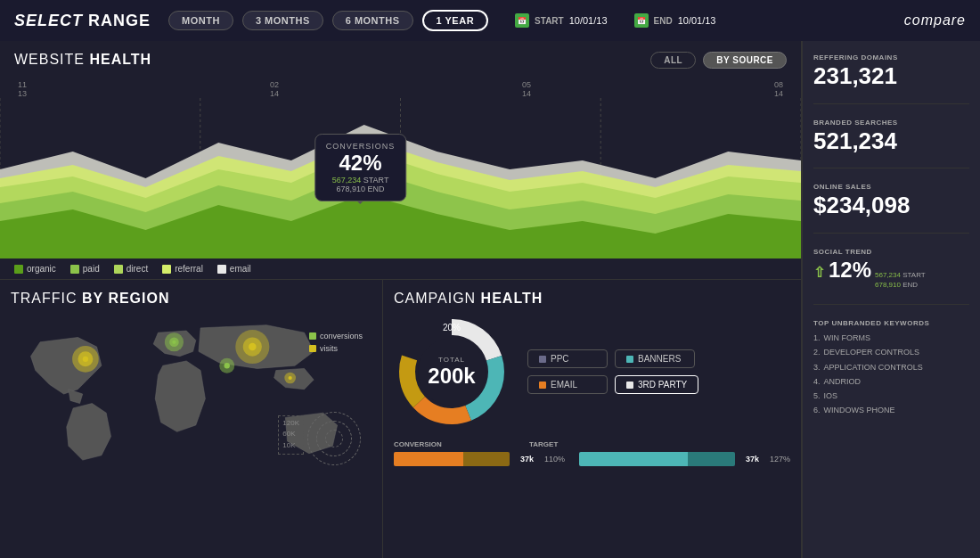 The height and width of the screenshot is (558, 980). I want to click on 6months-button: 6 MONTHS, so click(372, 21).